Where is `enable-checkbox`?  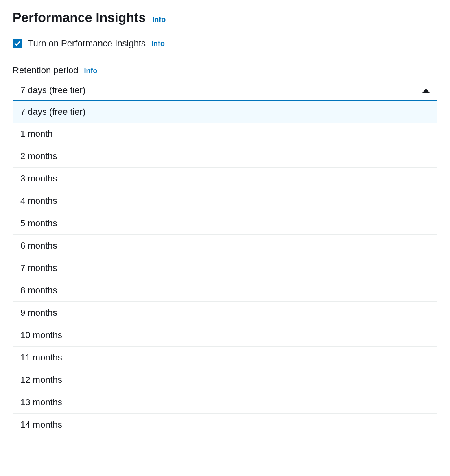 enable-checkbox is located at coordinates (17, 44).